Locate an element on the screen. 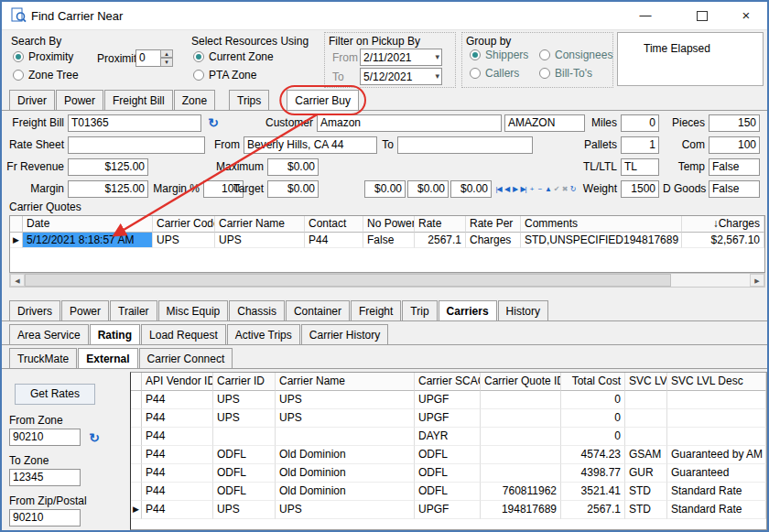 The image size is (769, 532). nav-next-button: ▶ is located at coordinates (514, 189).